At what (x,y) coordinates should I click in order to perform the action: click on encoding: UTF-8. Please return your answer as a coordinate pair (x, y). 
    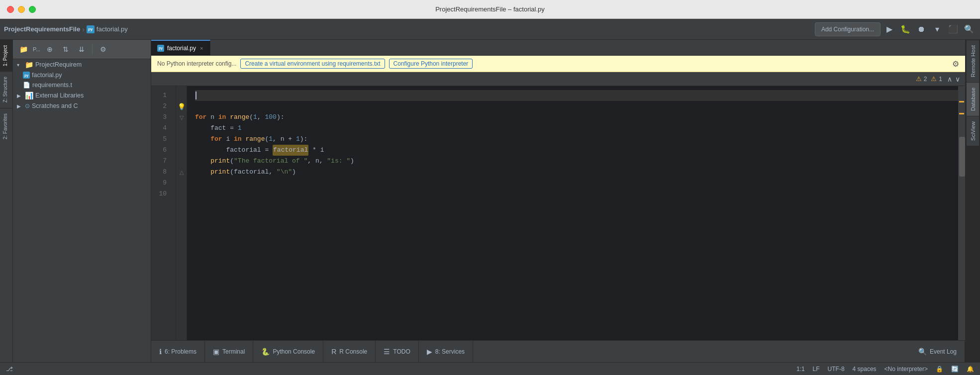
    Looking at the image, I should click on (836, 369).